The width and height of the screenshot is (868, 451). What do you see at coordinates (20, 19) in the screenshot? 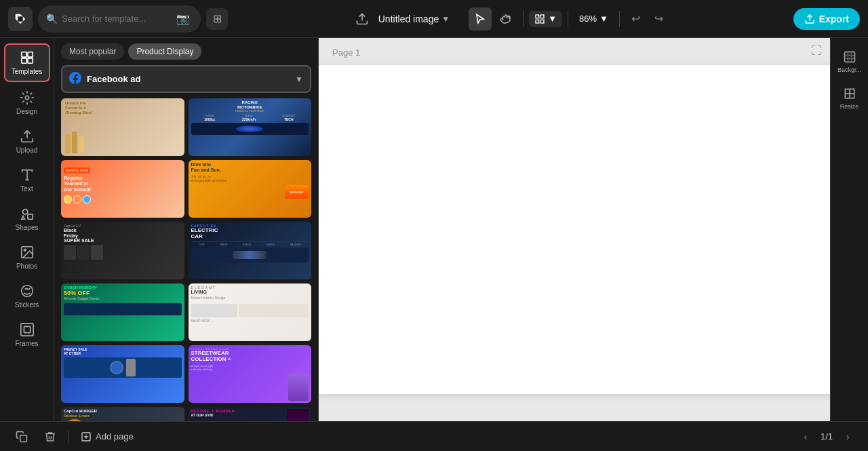
I see `logo-button` at bounding box center [20, 19].